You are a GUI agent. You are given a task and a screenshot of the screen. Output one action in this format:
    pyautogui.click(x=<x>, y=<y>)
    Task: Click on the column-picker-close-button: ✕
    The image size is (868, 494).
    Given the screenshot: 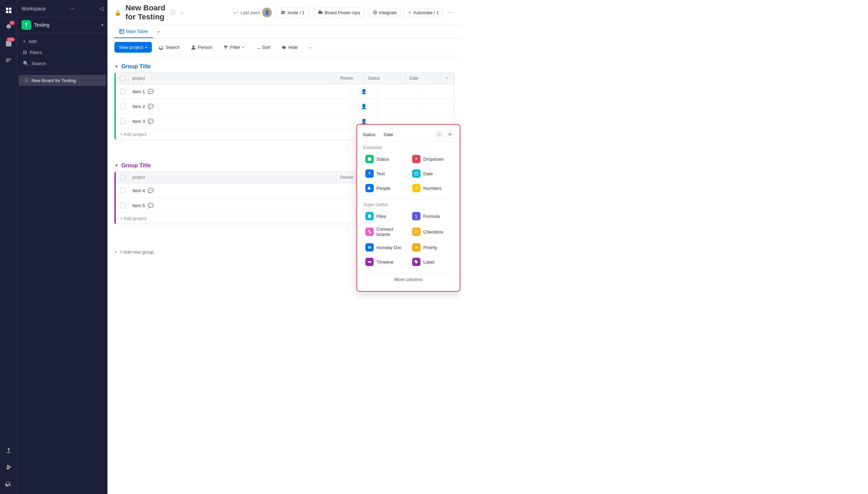 What is the action you would take?
    pyautogui.click(x=450, y=134)
    